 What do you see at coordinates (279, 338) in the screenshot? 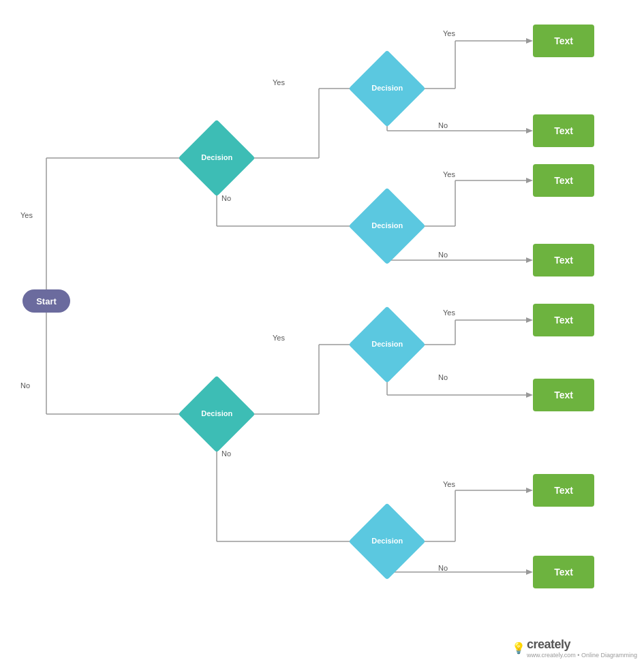
I see `label-yes-d3: Yes` at bounding box center [279, 338].